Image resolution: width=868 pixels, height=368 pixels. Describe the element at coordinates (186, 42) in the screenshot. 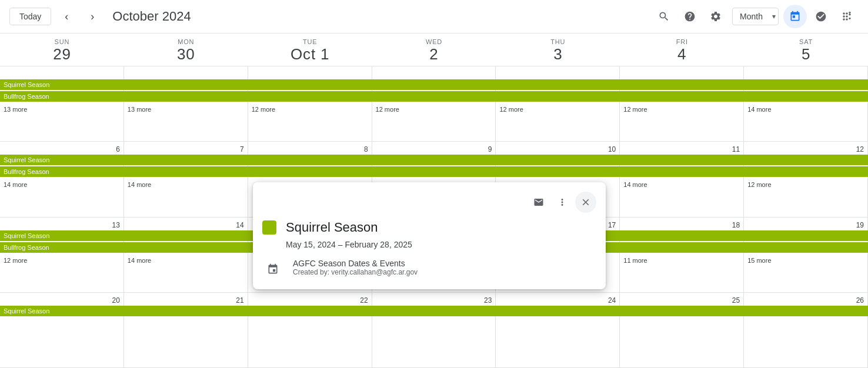

I see `day-name-mon: MON` at that location.